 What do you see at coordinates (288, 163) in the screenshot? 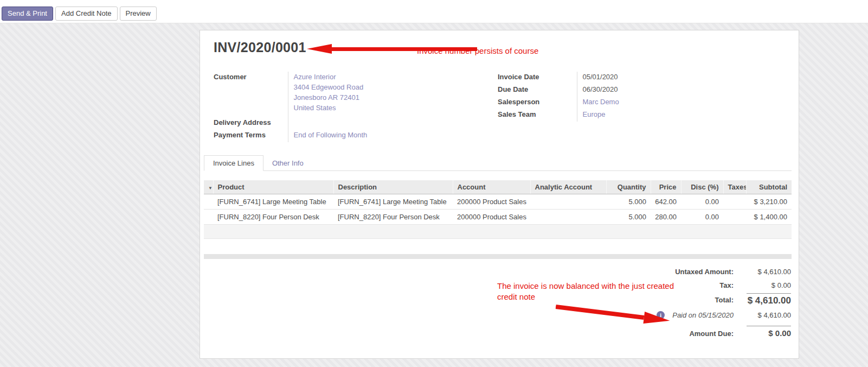
I see `tab-other-info: Other Info` at bounding box center [288, 163].